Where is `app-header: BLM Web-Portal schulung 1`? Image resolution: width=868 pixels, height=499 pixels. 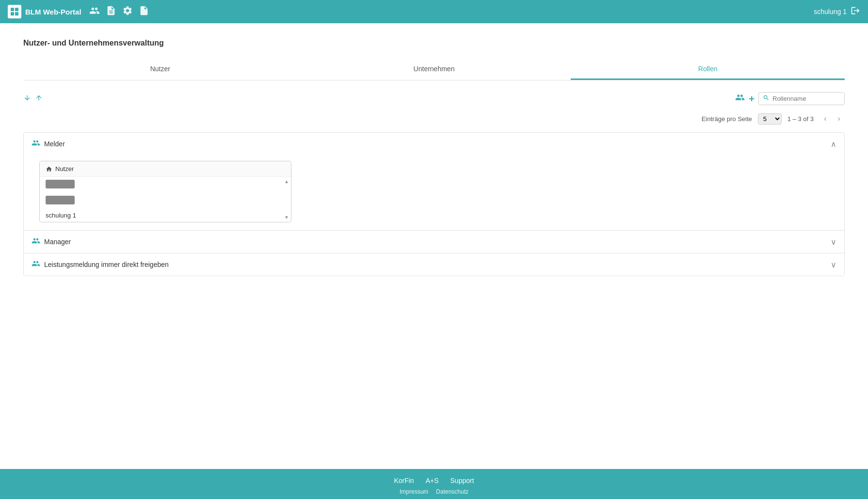 app-header: BLM Web-Portal schulung 1 is located at coordinates (434, 12).